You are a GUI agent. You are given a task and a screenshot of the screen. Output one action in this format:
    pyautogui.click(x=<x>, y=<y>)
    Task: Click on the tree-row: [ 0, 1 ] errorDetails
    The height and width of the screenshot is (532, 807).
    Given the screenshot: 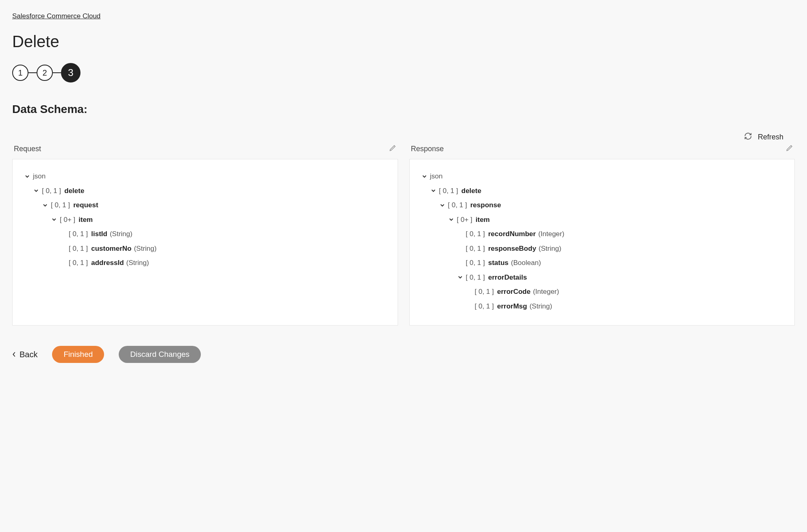 What is the action you would take?
    pyautogui.click(x=603, y=278)
    